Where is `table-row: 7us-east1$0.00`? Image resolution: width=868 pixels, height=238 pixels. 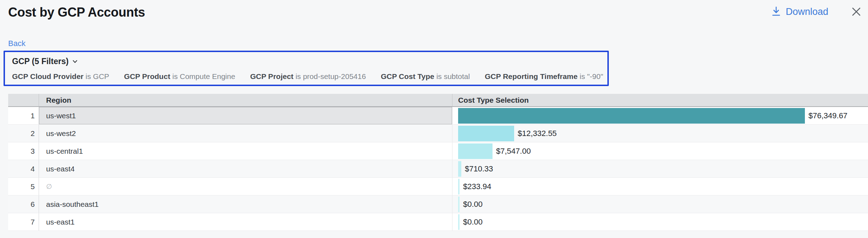 table-row: 7us-east1$0.00 is located at coordinates (438, 222).